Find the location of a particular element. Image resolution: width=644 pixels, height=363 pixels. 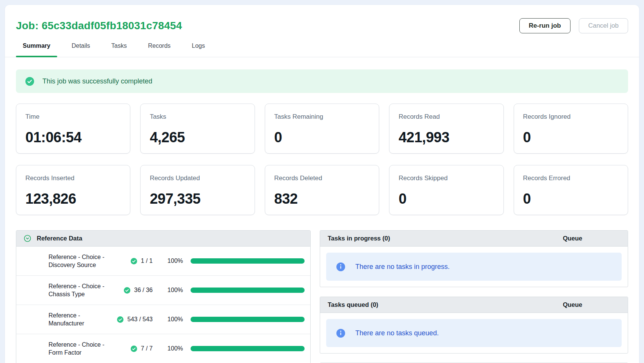

stat-label: Records Skipped is located at coordinates (446, 178).